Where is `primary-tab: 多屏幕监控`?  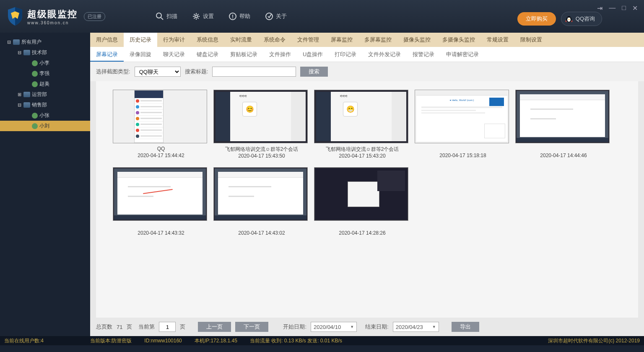 primary-tab: 多屏幕监控 is located at coordinates (378, 40).